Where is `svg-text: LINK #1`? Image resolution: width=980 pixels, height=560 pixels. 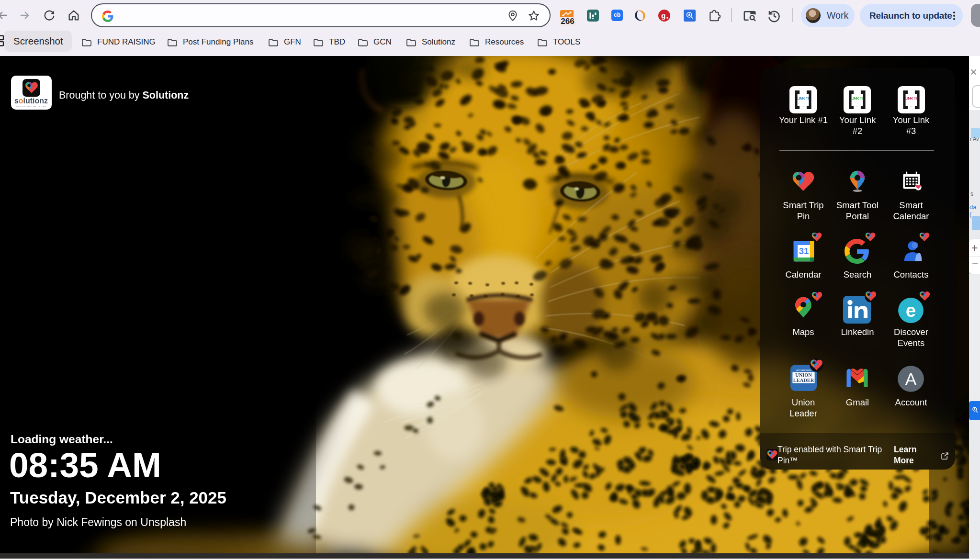
svg-text: LINK #1 is located at coordinates (803, 99).